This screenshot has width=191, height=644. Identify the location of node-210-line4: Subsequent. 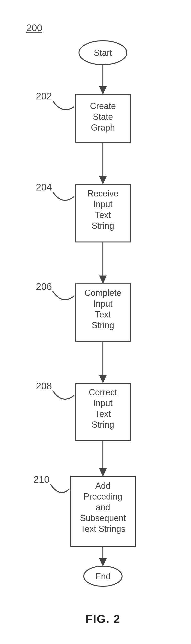
(103, 518).